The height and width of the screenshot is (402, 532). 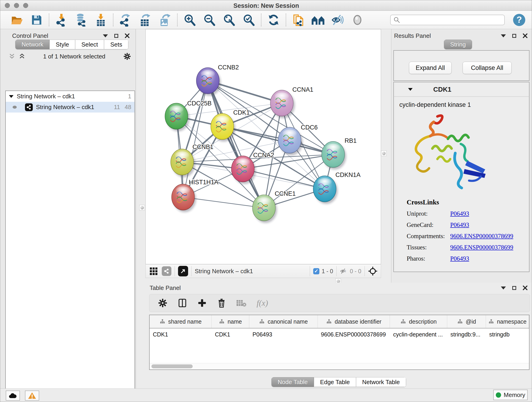 What do you see at coordinates (510, 395) in the screenshot?
I see `memory-button: Memory` at bounding box center [510, 395].